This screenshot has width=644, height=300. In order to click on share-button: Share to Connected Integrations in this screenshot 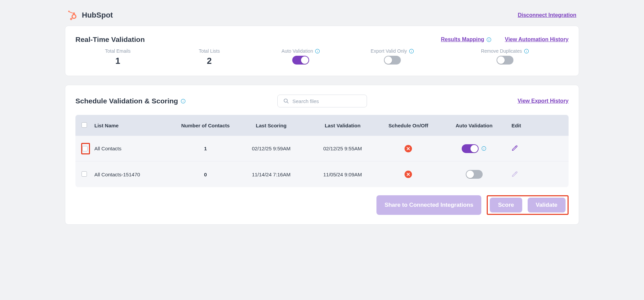, I will do `click(429, 205)`.